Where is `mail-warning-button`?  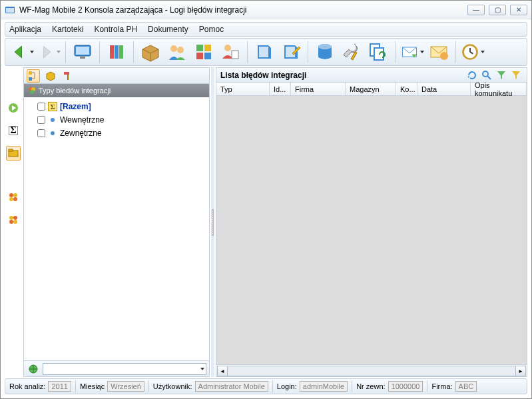
mail-warning-button is located at coordinates (439, 52).